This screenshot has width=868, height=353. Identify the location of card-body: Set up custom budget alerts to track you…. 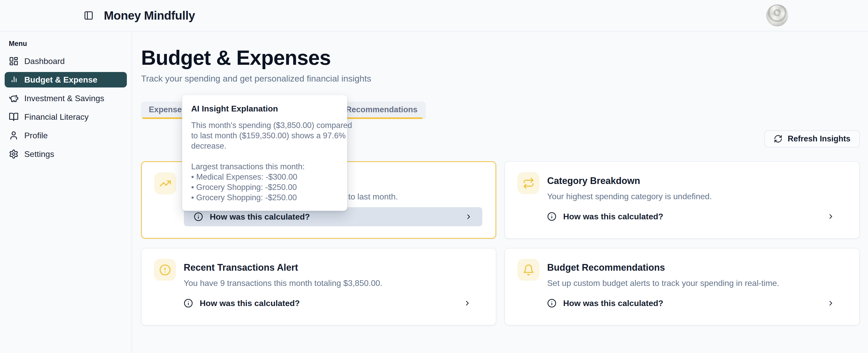
(697, 283).